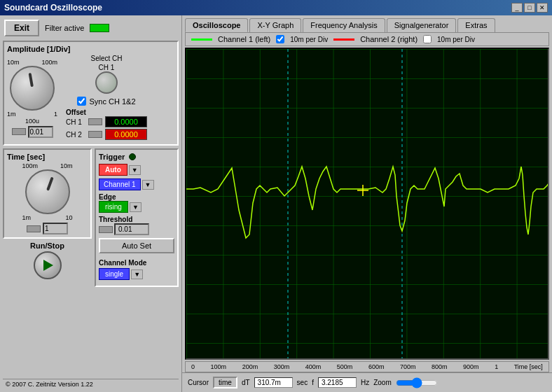 The height and width of the screenshot is (392, 552). What do you see at coordinates (132, 230) in the screenshot?
I see `threshold-input` at bounding box center [132, 230].